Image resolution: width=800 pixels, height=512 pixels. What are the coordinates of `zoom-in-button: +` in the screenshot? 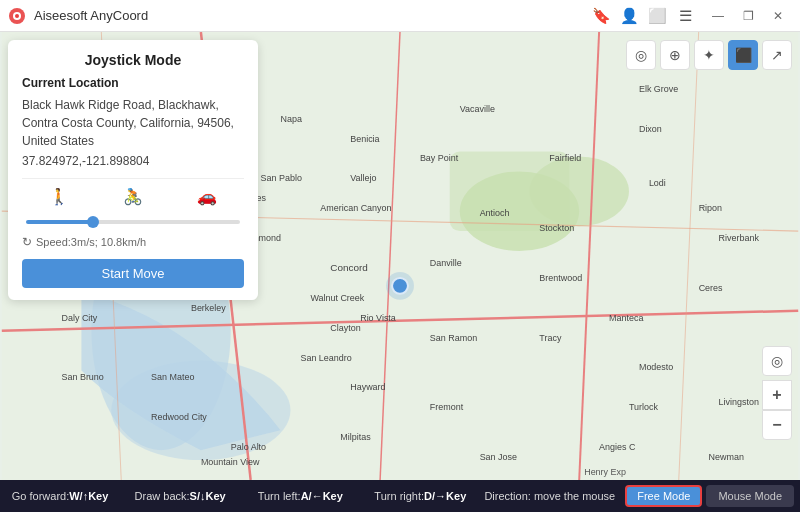 It's located at (777, 395).